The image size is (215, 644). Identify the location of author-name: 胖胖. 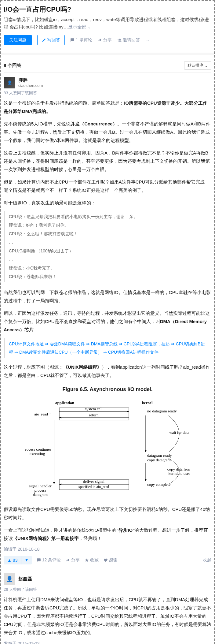
(31, 80).